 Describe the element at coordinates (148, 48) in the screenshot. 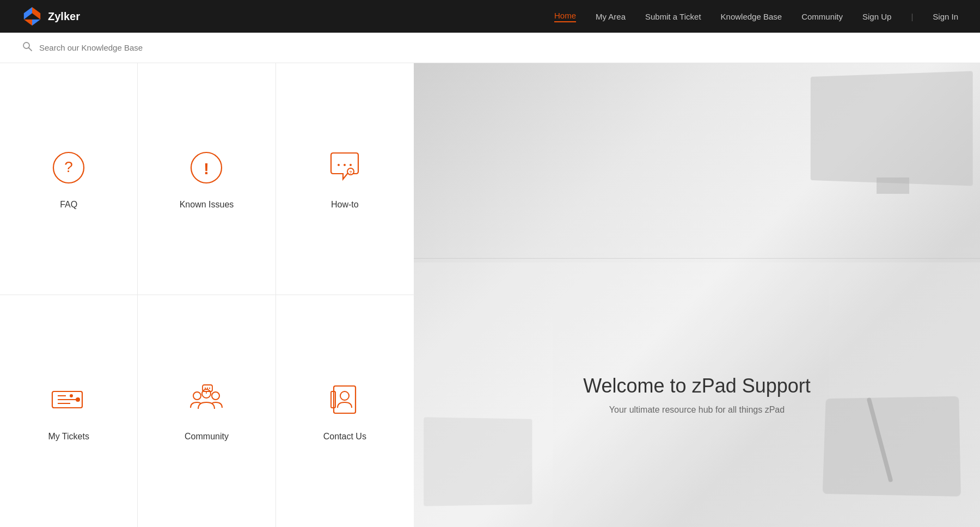

I see `search-input` at that location.